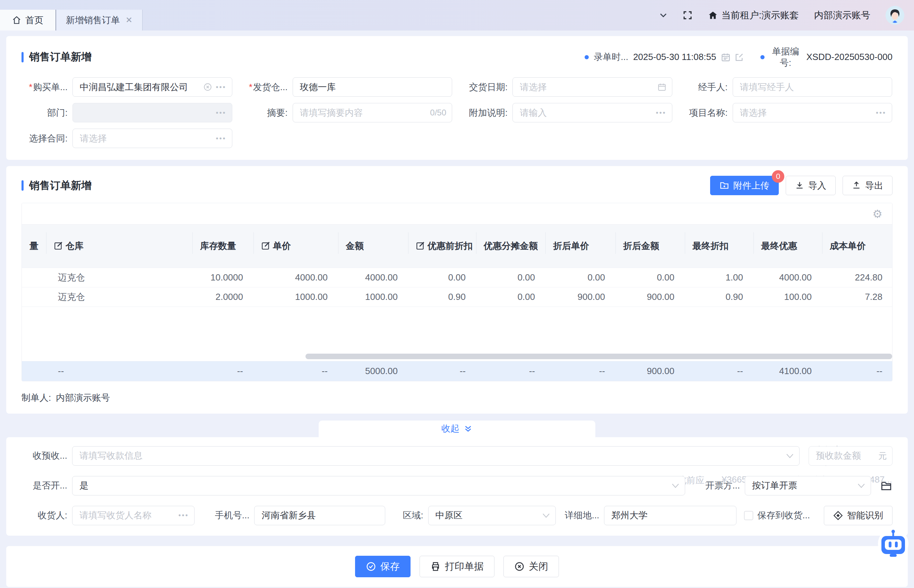 The image size is (914, 588). Describe the element at coordinates (857, 246) in the screenshot. I see `column-header: 成本单价` at that location.